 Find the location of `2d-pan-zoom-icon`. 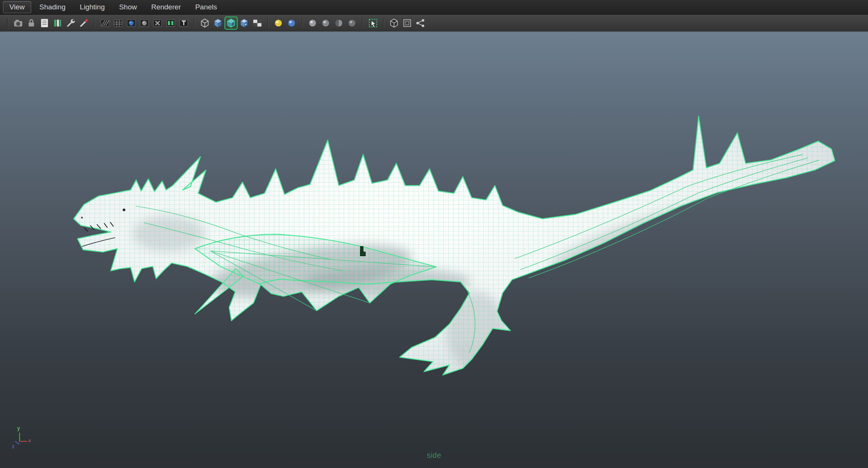

2d-pan-zoom-icon is located at coordinates (71, 23).